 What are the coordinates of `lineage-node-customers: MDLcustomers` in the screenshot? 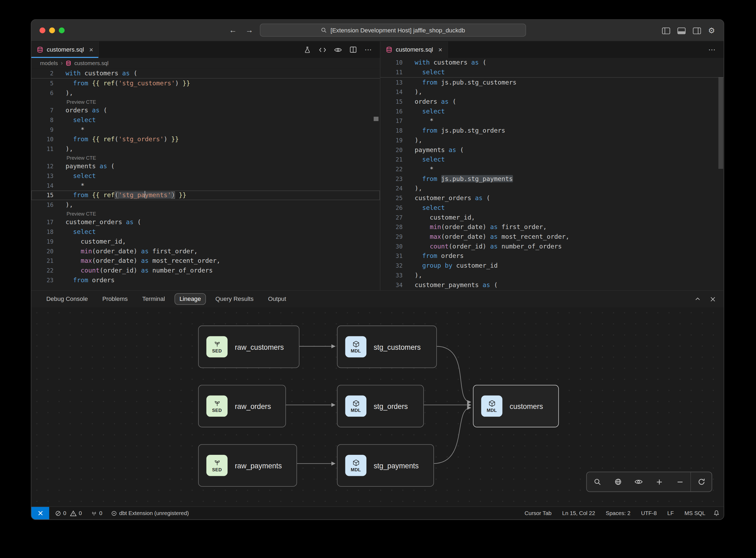 It's located at (516, 406).